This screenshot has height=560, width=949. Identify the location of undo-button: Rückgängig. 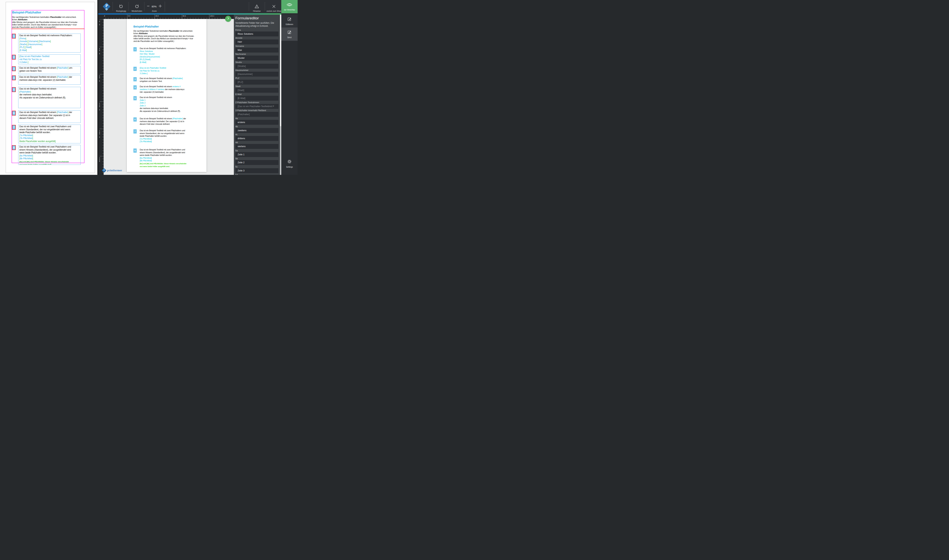
(121, 7).